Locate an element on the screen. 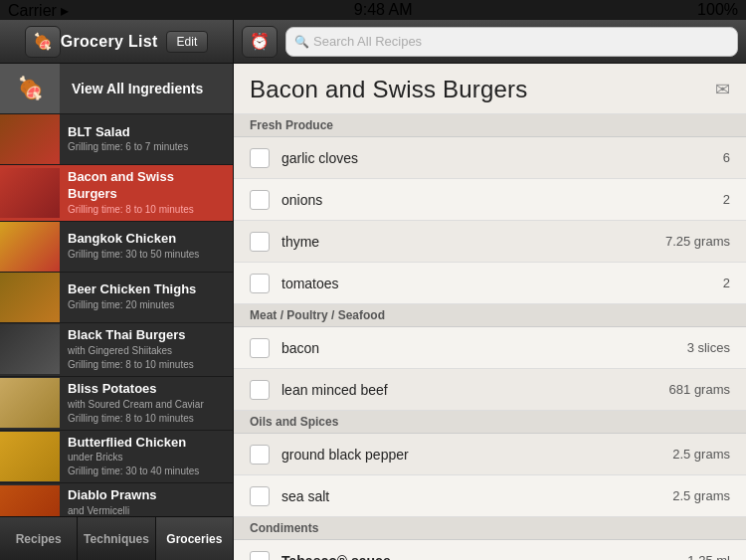 The height and width of the screenshot is (560, 746). view-all-label: View All Ingredients is located at coordinates (131, 89).